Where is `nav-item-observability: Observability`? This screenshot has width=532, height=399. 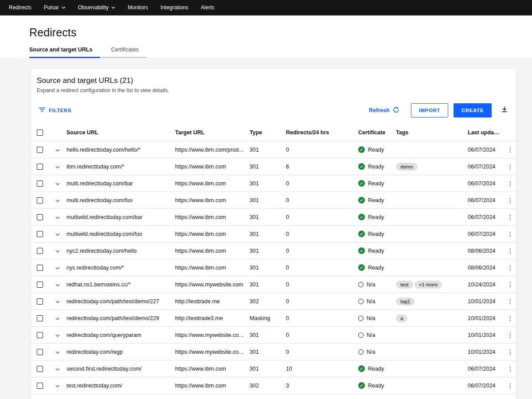
nav-item-observability: Observability is located at coordinates (97, 8).